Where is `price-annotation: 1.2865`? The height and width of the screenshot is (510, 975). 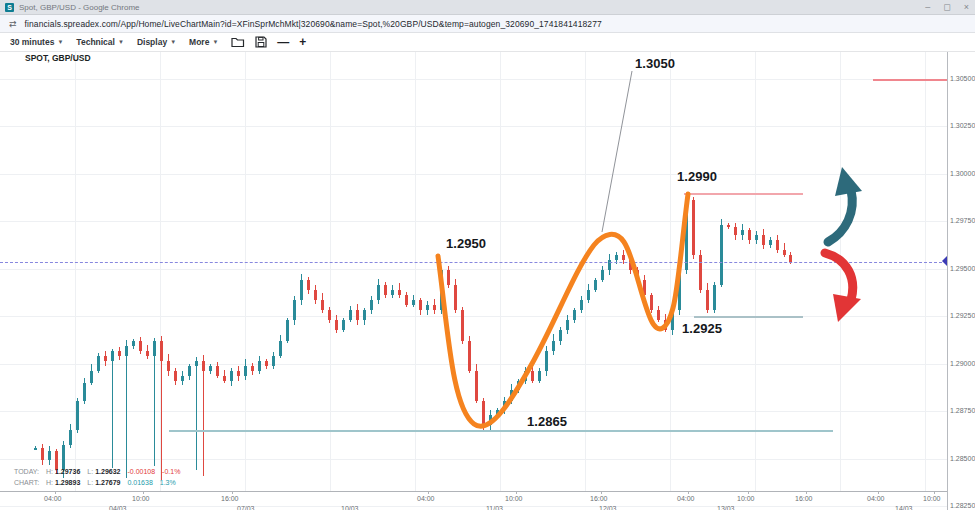 price-annotation: 1.2865 is located at coordinates (547, 422).